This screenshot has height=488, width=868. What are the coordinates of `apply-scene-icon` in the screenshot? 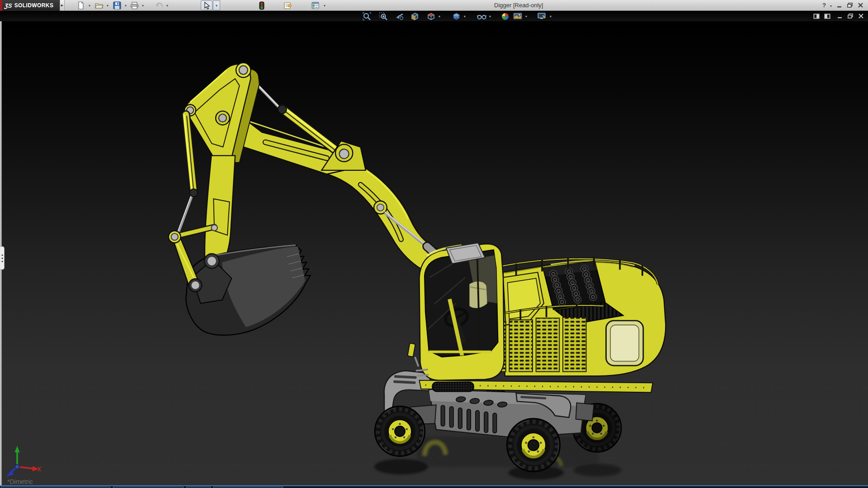 It's located at (518, 16).